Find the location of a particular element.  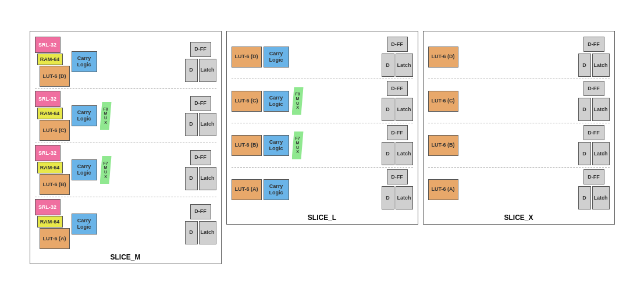

dlatch-d-c-l: D is located at coordinates (388, 109).